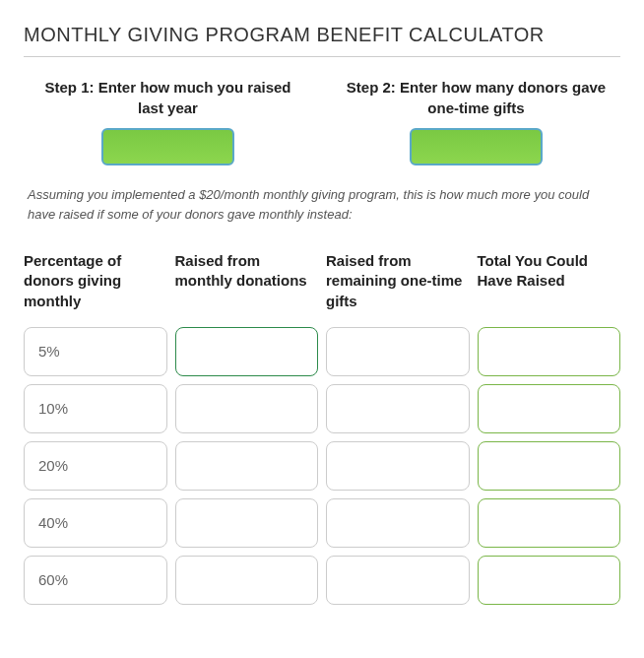 This screenshot has height=658, width=644. What do you see at coordinates (477, 98) in the screenshot?
I see `step-2-label: Step 2: Enter how many donors gave one-t…` at bounding box center [477, 98].